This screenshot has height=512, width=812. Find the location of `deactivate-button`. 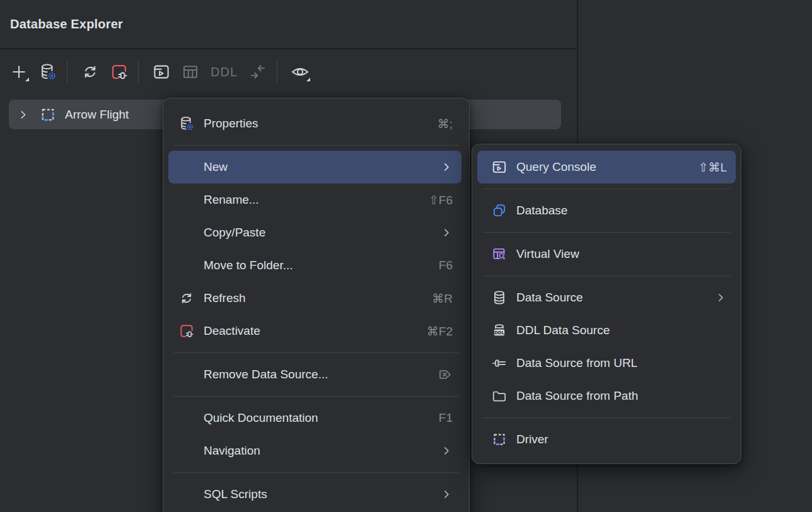

deactivate-button is located at coordinates (119, 72).